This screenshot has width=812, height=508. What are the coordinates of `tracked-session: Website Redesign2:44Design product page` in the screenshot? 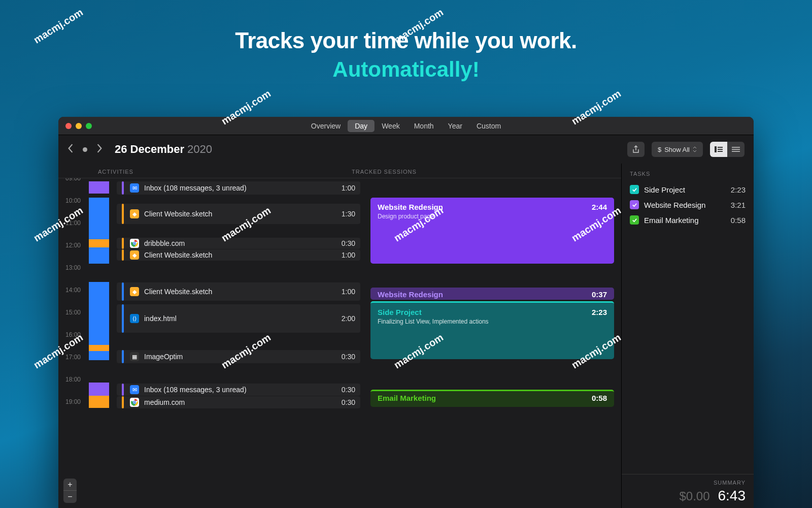 It's located at (492, 231).